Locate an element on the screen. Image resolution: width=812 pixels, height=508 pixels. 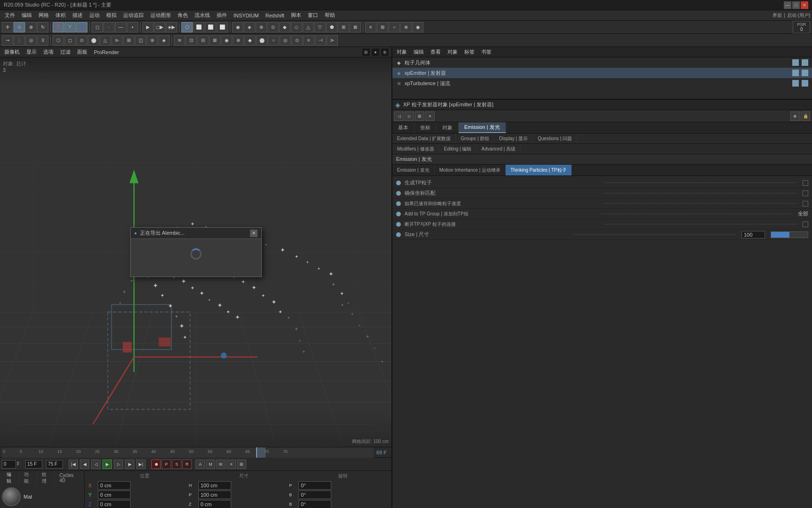
fx3-btn: ⊟ is located at coordinates (203, 40).